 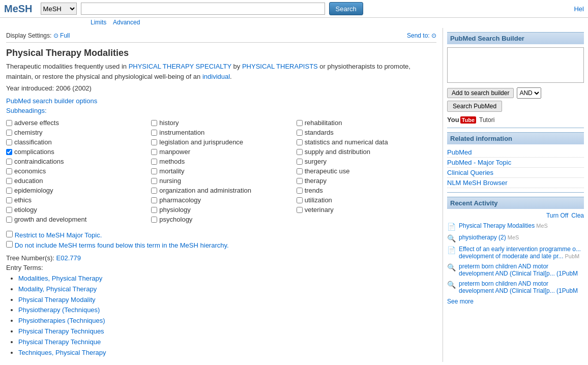 I want to click on checkbox-item: therapeutic use, so click(x=366, y=171).